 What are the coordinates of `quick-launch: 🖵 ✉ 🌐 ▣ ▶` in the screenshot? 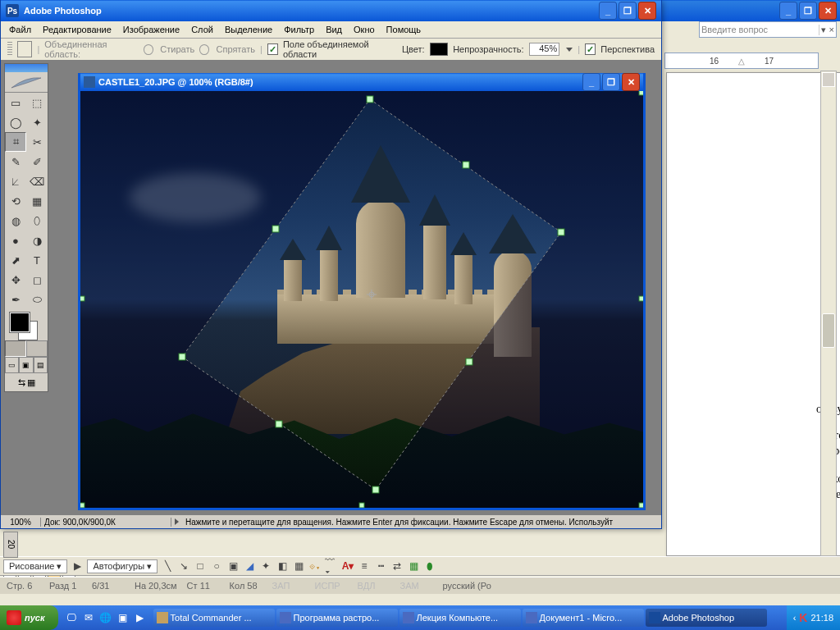 It's located at (106, 618).